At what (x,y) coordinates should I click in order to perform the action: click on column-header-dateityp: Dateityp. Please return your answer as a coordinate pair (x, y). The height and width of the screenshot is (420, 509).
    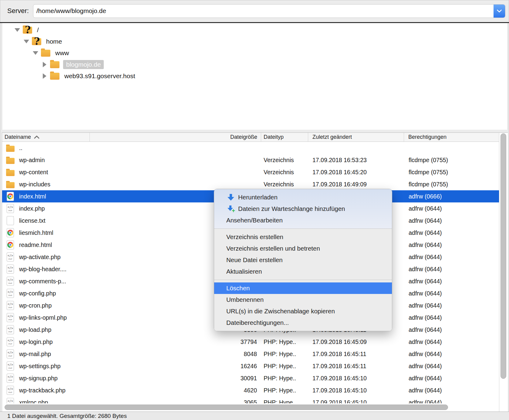
    Looking at the image, I should click on (285, 137).